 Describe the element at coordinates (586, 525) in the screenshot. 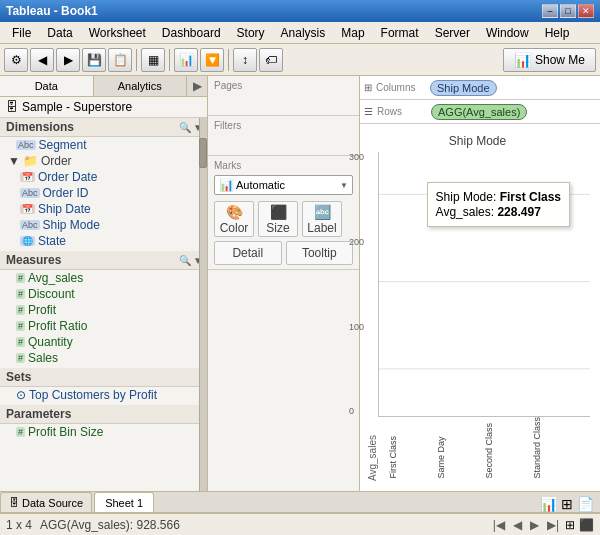

I see `status-stop-icon: ⬛` at that location.